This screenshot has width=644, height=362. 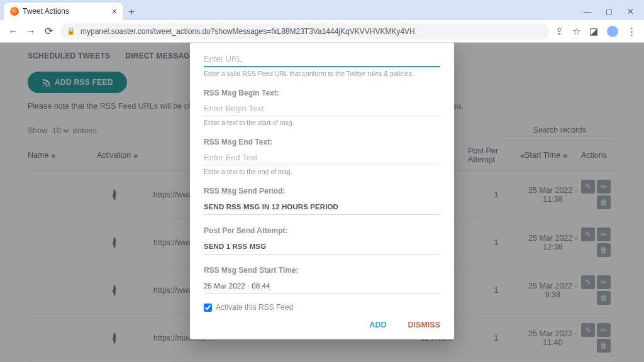 What do you see at coordinates (322, 231) in the screenshot?
I see `ppa-label: Post Per Send Attempt:` at bounding box center [322, 231].